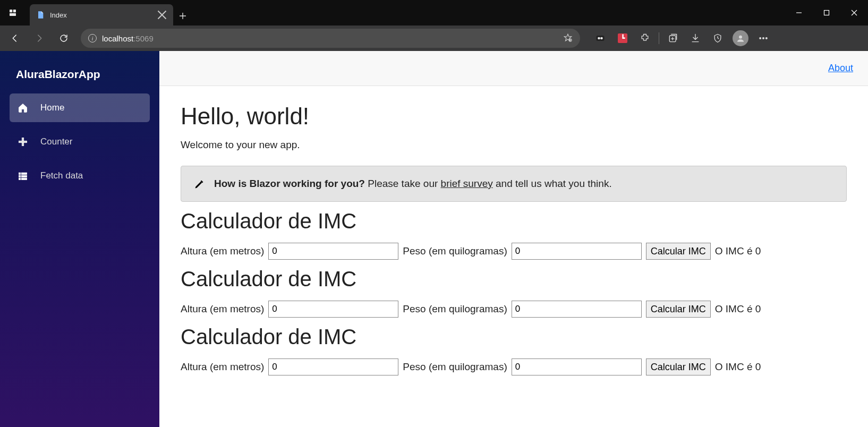 Image resolution: width=868 pixels, height=427 pixels. What do you see at coordinates (673, 38) in the screenshot?
I see `collections-icon` at bounding box center [673, 38].